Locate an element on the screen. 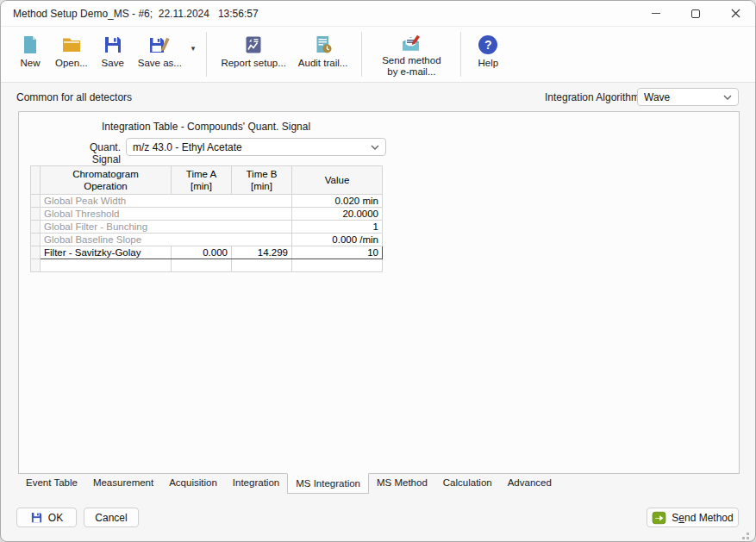 The width and height of the screenshot is (756, 542). new-label: New is located at coordinates (29, 64).